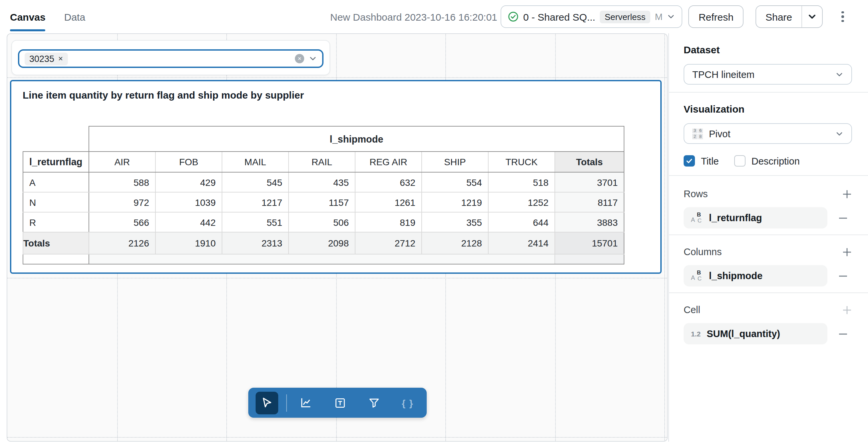 This screenshot has width=868, height=445. What do you see at coordinates (434, 17) in the screenshot?
I see `top-bar: Canvas Data New Dashboard 2023-10-16 16:…` at bounding box center [434, 17].